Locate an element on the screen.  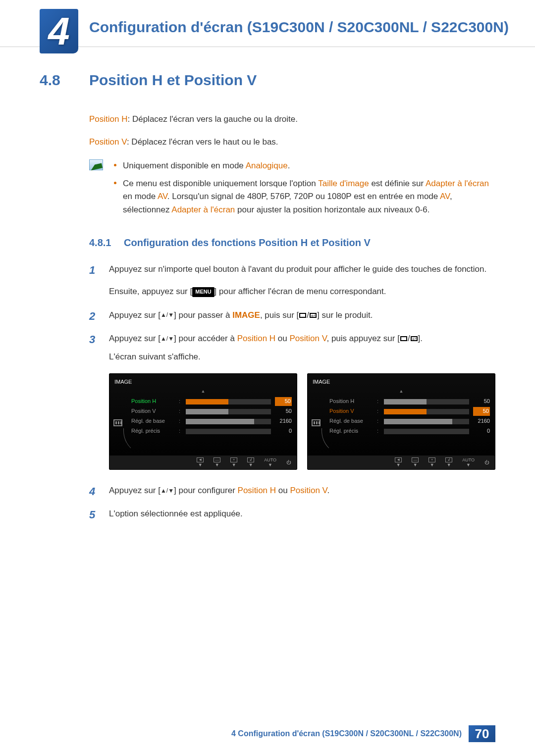
step-1: 1 Appuyez sur n'importe quel bouton à l'… is located at coordinates (292, 280).